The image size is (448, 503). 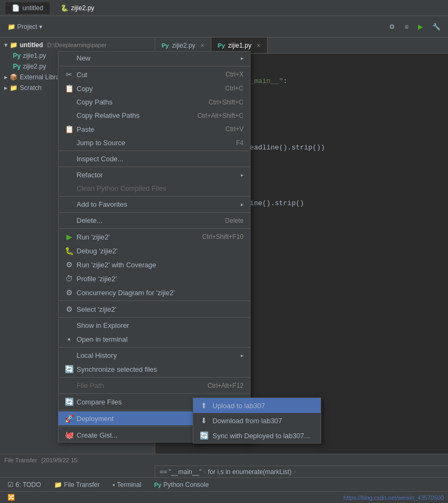 I want to click on menu-local-history: Local History ▸, so click(x=154, y=356).